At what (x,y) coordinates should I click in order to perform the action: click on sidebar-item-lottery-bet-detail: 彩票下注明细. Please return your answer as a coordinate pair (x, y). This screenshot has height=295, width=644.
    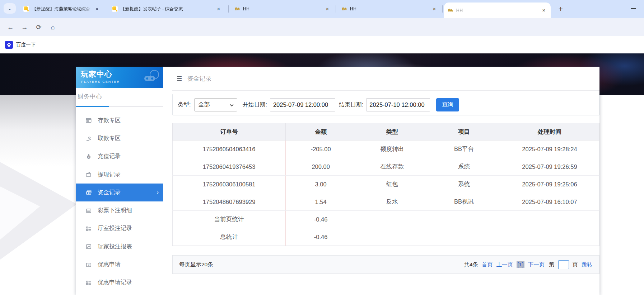
    Looking at the image, I should click on (120, 210).